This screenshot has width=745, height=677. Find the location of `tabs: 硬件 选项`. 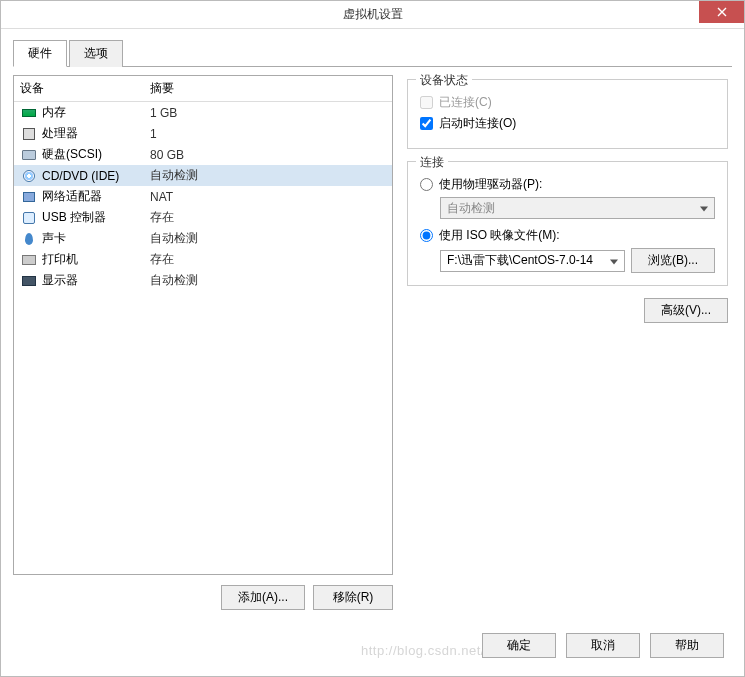

tabs: 硬件 选项 is located at coordinates (372, 53).